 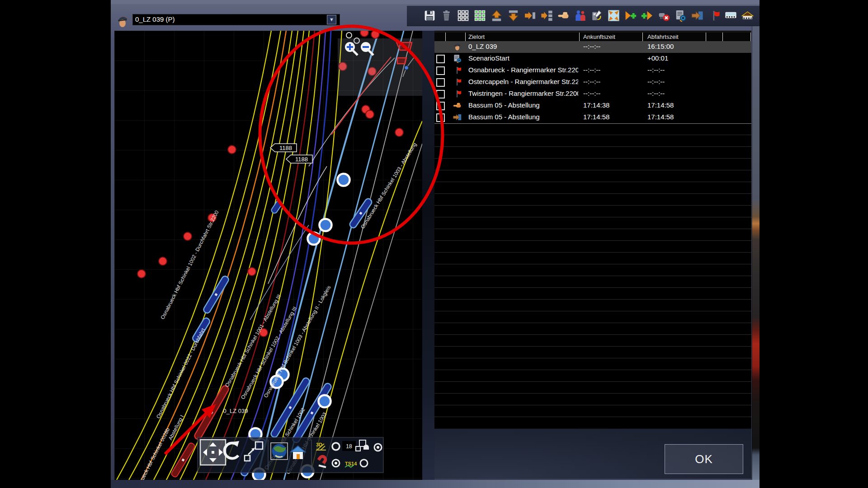 What do you see at coordinates (814, 244) in the screenshot?
I see `right-letterbox` at bounding box center [814, 244].